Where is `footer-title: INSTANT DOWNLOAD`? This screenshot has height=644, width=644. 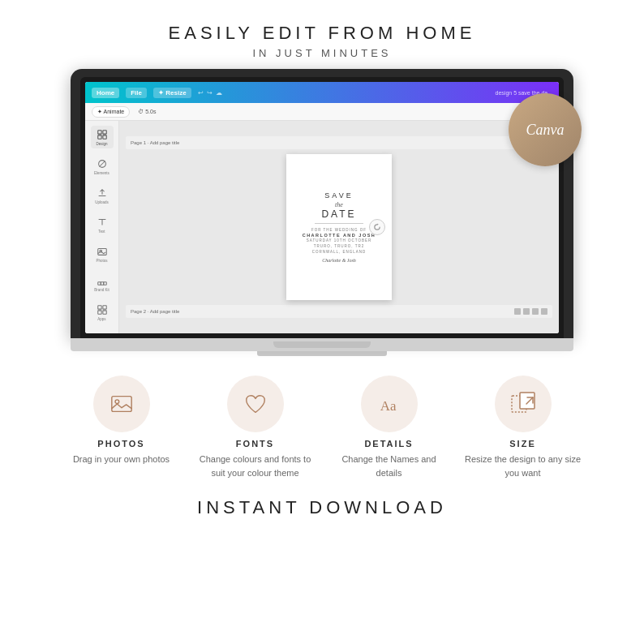 footer-title: INSTANT DOWNLOAD is located at coordinates (322, 508).